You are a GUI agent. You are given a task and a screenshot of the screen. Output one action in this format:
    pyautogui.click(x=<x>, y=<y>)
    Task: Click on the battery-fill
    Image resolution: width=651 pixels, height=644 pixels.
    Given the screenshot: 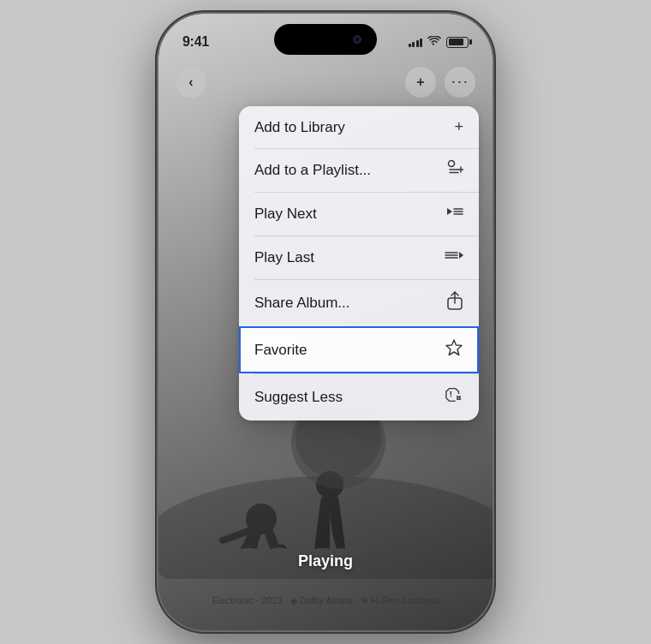 What is the action you would take?
    pyautogui.click(x=457, y=42)
    